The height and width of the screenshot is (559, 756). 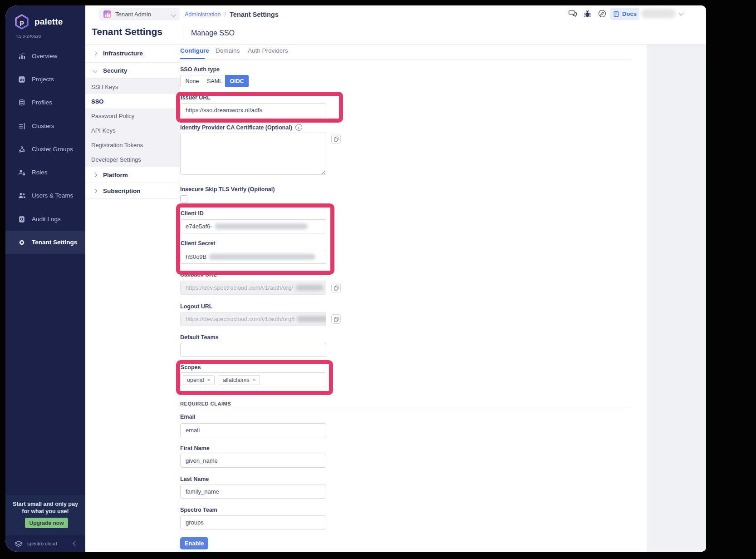 I want to click on tabs-divider, so click(x=405, y=60).